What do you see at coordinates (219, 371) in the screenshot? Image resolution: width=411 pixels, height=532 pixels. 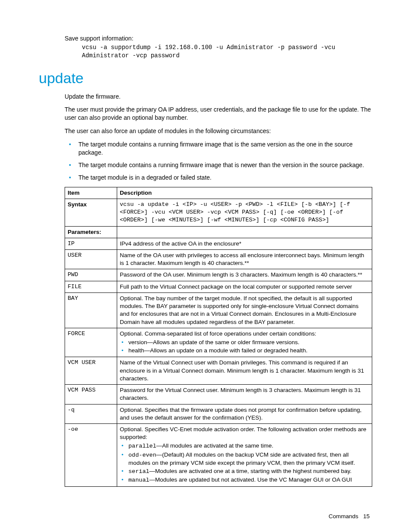 I see `row-vcm-user: VCM USER Name of the Virtual Connect use…` at bounding box center [219, 371].